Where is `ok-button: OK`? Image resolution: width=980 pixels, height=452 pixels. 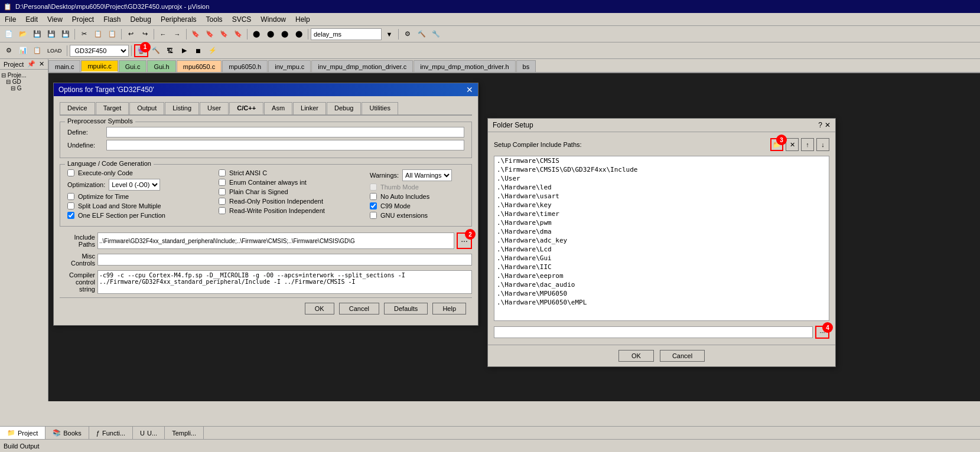 ok-button: OK is located at coordinates (320, 309).